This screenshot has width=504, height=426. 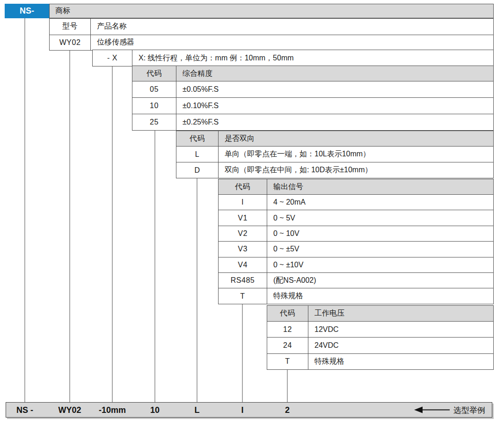 What do you see at coordinates (313, 122) in the screenshot?
I see `table-row: 25±0.25%F.S` at bounding box center [313, 122].